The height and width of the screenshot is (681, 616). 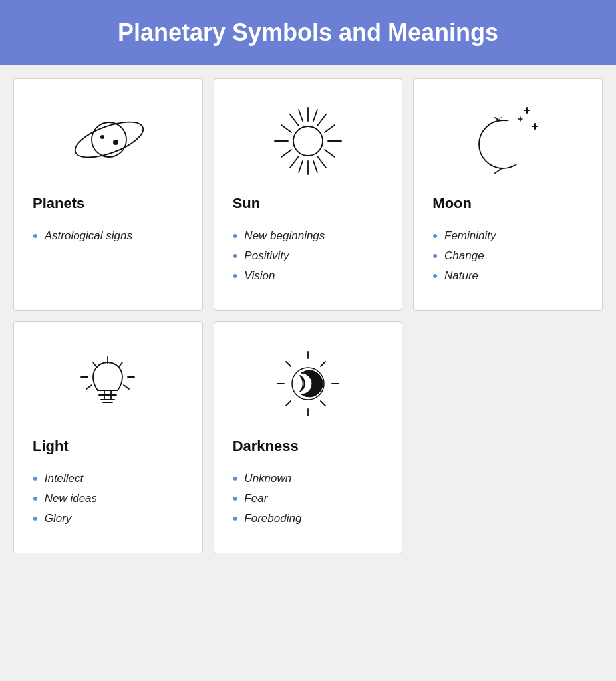 What do you see at coordinates (108, 236) in the screenshot?
I see `planets-list: Astrological signs` at bounding box center [108, 236].